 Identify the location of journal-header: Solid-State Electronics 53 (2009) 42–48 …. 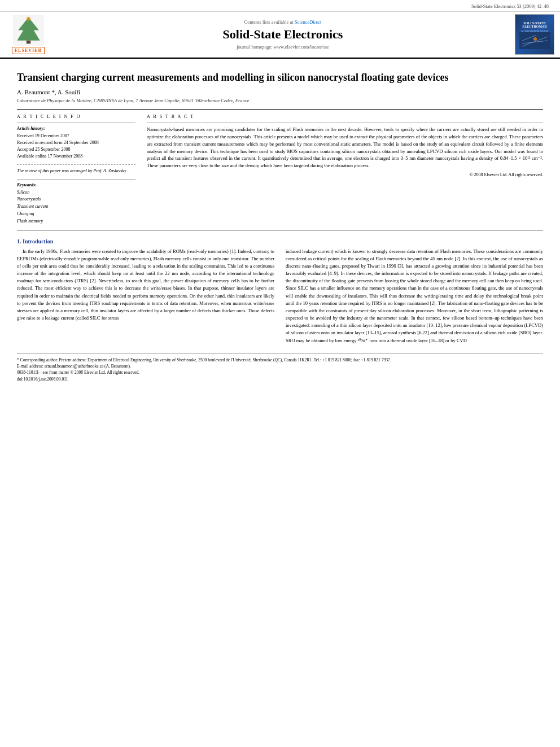
(280, 29).